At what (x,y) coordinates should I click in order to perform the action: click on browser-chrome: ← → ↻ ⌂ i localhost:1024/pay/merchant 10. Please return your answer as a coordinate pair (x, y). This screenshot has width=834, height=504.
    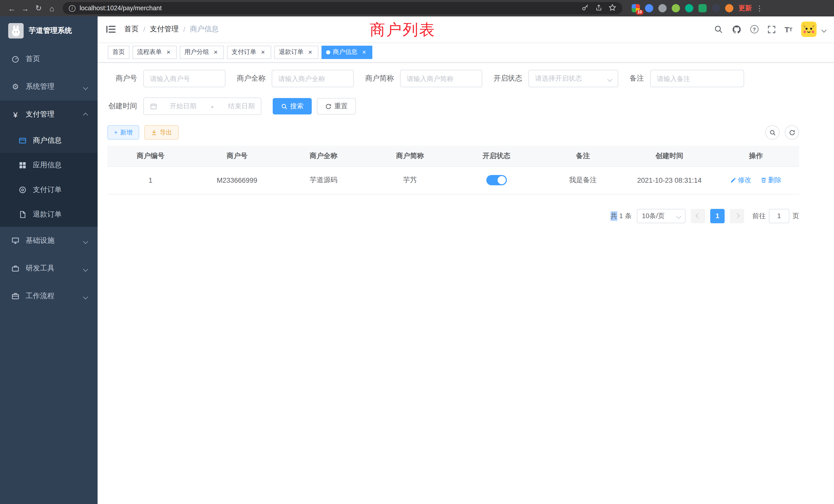
    Looking at the image, I should click on (417, 8).